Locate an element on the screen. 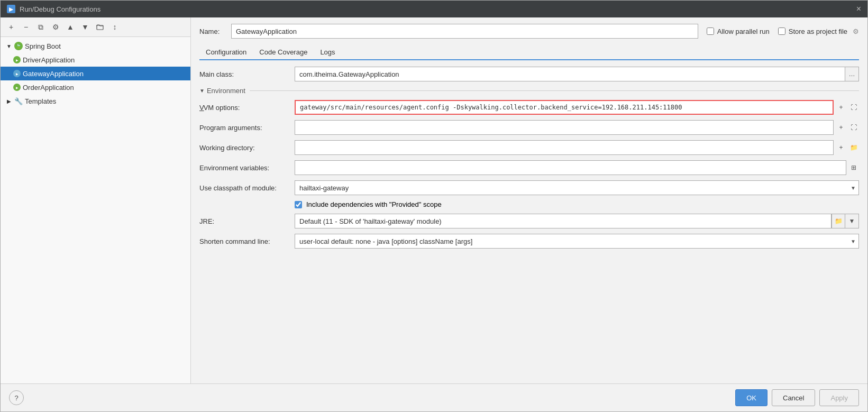  include-deps-label: Include dependencies with "Provided" sco… is located at coordinates (374, 204).